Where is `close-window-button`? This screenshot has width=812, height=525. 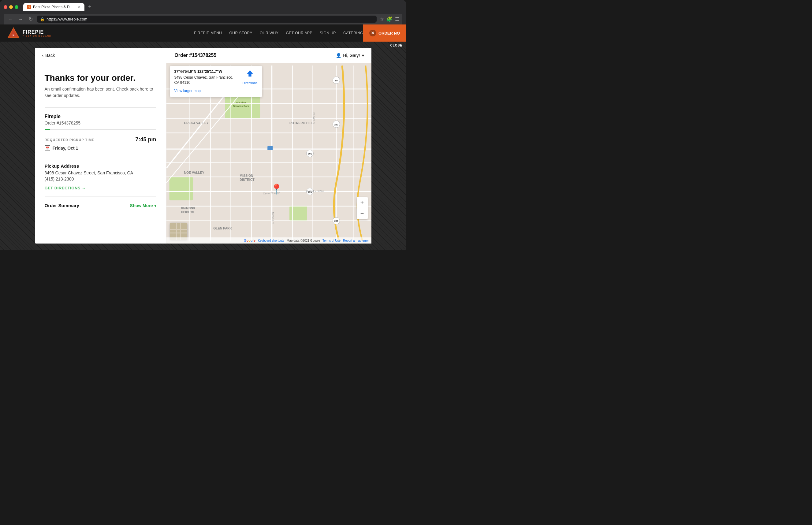
close-window-button is located at coordinates (5, 7).